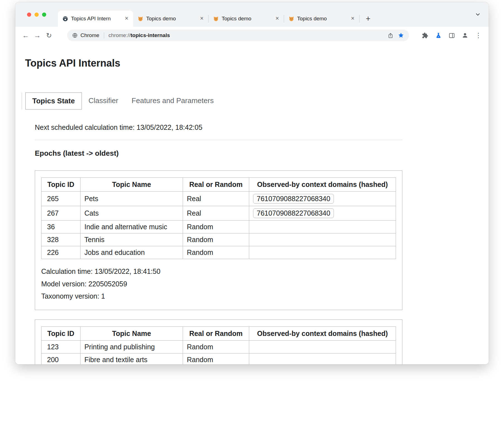  What do you see at coordinates (61, 347) in the screenshot?
I see `topic-id-cell: 123` at bounding box center [61, 347].